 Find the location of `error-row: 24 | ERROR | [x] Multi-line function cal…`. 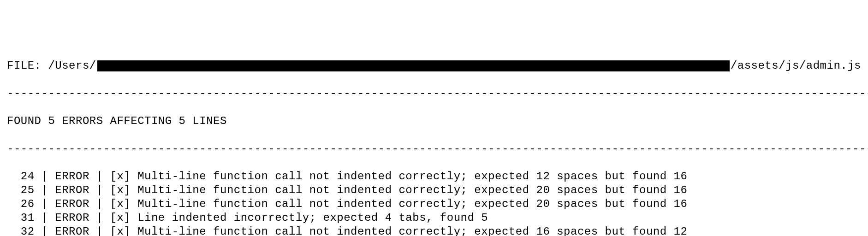

error-row: 24 | ERROR | [x] Multi-line function cal… is located at coordinates (434, 177).